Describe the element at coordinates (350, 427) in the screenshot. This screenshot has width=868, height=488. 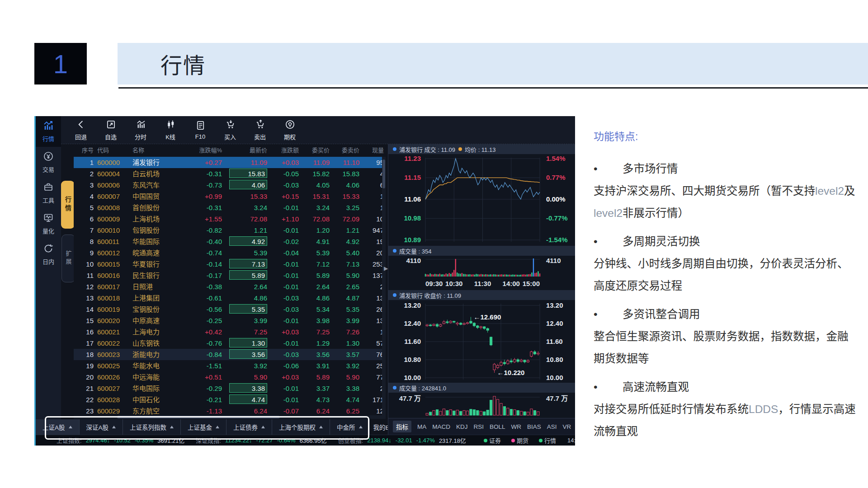
I see `market-tab: 中金所` at that location.